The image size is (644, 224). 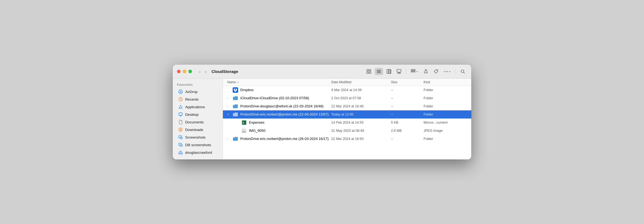 What do you see at coordinates (229, 114) in the screenshot?
I see `expand-arrow-proton2: ∨` at bounding box center [229, 114].